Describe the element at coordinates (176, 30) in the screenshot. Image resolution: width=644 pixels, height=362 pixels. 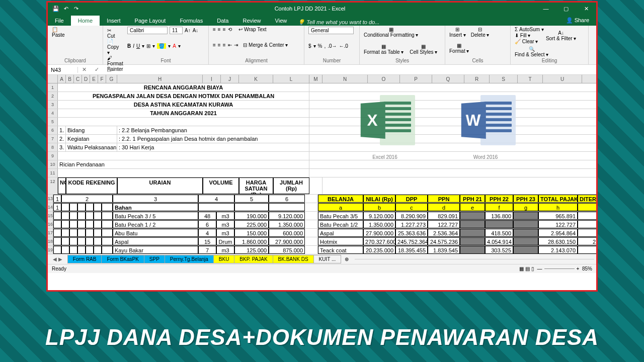
I see `font-size: 11` at that location.